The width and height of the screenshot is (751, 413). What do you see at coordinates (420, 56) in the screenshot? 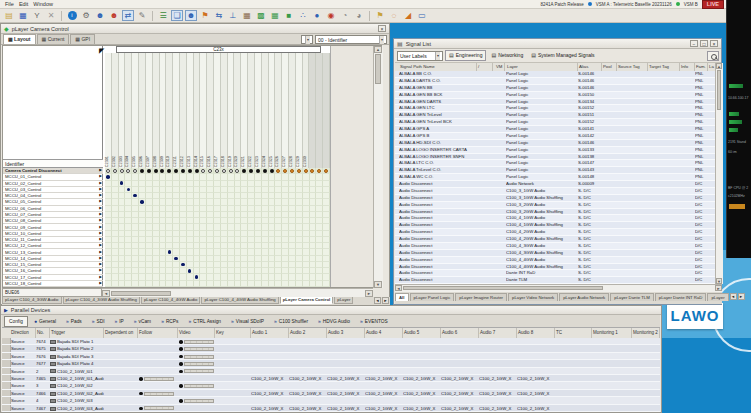
I see `user-labels-combo: User Labels ▾` at bounding box center [420, 56].